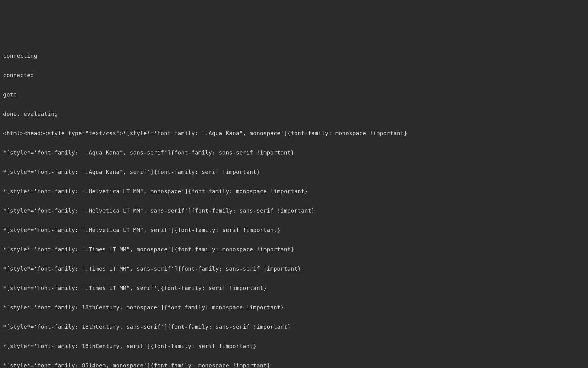 Image resolution: width=588 pixels, height=368 pixels. Describe the element at coordinates (294, 95) in the screenshot. I see `terminal-line: goto` at that location.